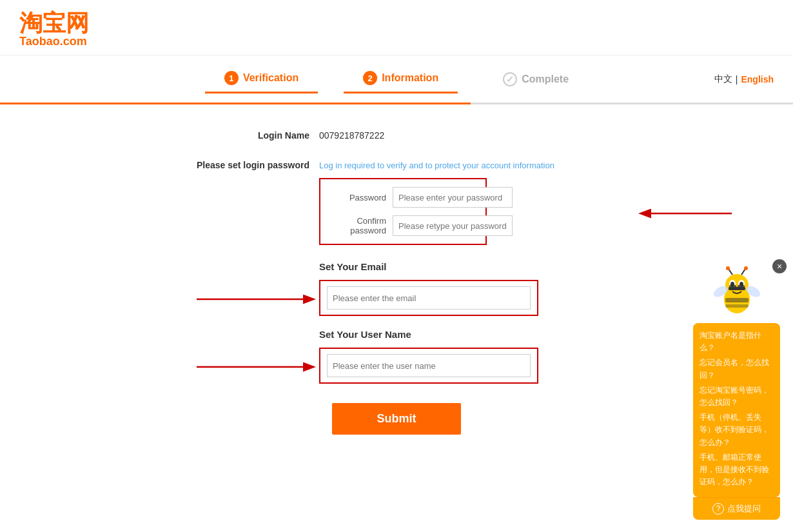 The image size is (793, 532). What do you see at coordinates (397, 41) in the screenshot?
I see `logo-en: Taobao.com` at bounding box center [397, 41].